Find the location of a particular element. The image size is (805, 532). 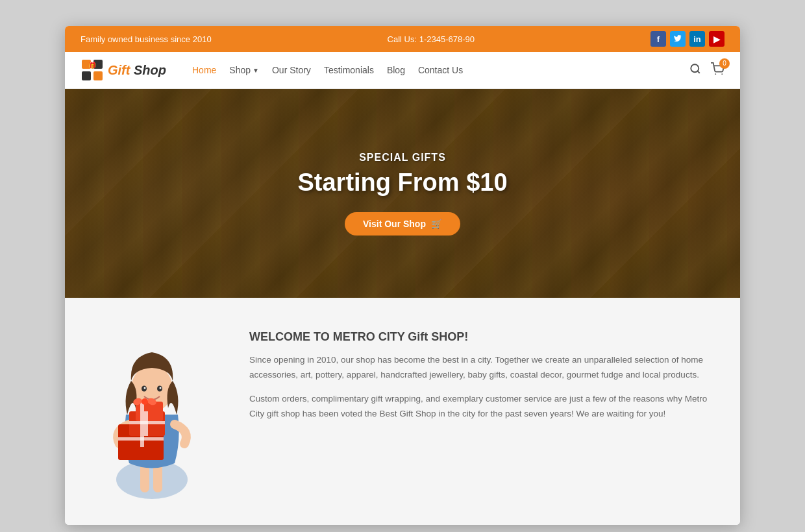

top-bar-business-tagline: Family owned business since 2010 is located at coordinates (146, 39).